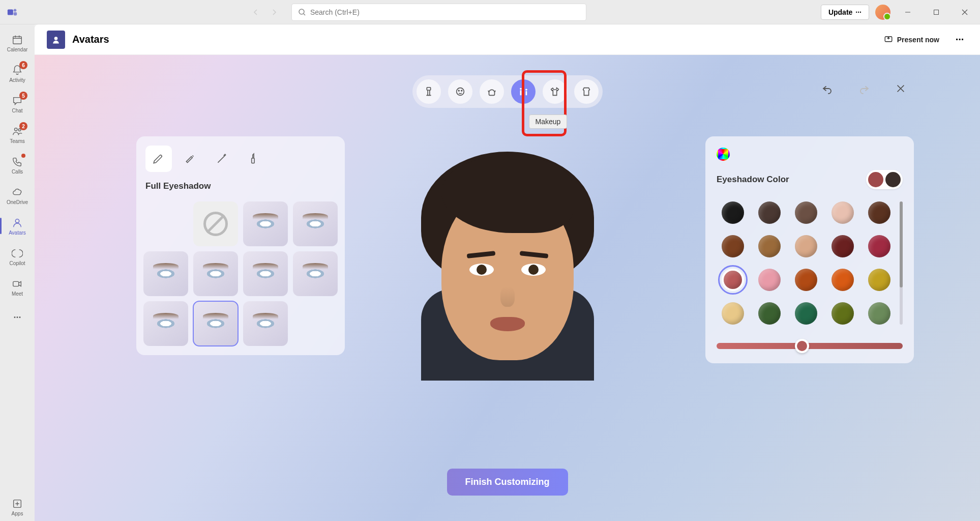 The width and height of the screenshot is (980, 521). What do you see at coordinates (918, 40) in the screenshot?
I see `present-label: Present now` at bounding box center [918, 40].